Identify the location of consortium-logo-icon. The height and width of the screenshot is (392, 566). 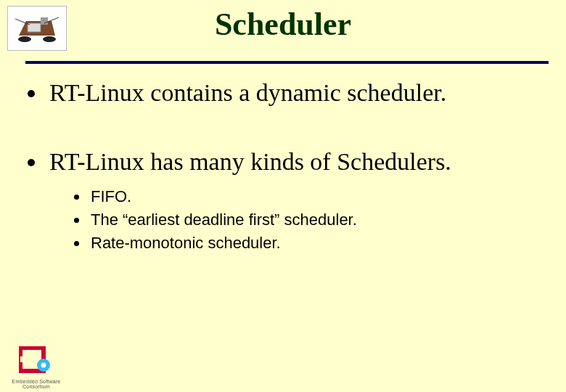
(36, 361).